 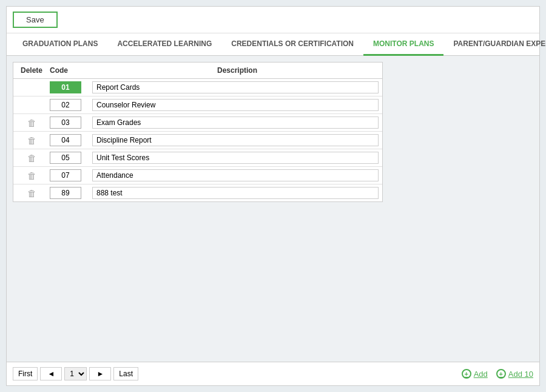 What do you see at coordinates (474, 374) in the screenshot?
I see `add-button: + Add` at bounding box center [474, 374].